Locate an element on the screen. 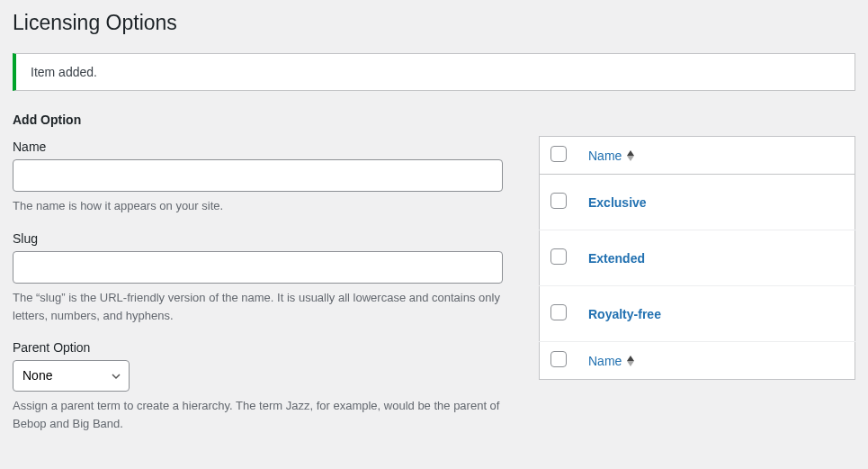 The height and width of the screenshot is (469, 868). table-row: Extended is located at coordinates (698, 258).